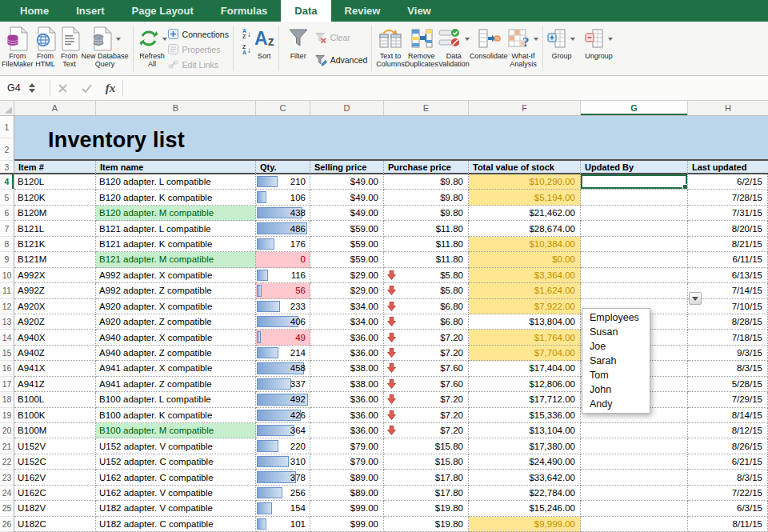  I want to click on row-number: 19, so click(7, 416).